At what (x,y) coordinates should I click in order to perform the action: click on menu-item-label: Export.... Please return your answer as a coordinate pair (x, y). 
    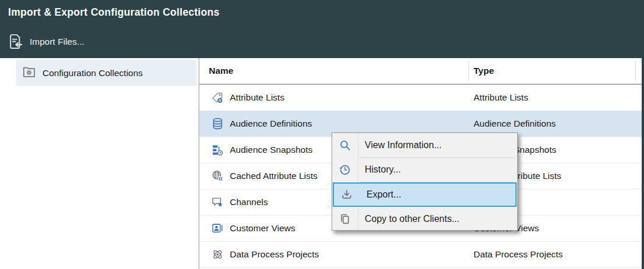
    Looking at the image, I should click on (384, 195).